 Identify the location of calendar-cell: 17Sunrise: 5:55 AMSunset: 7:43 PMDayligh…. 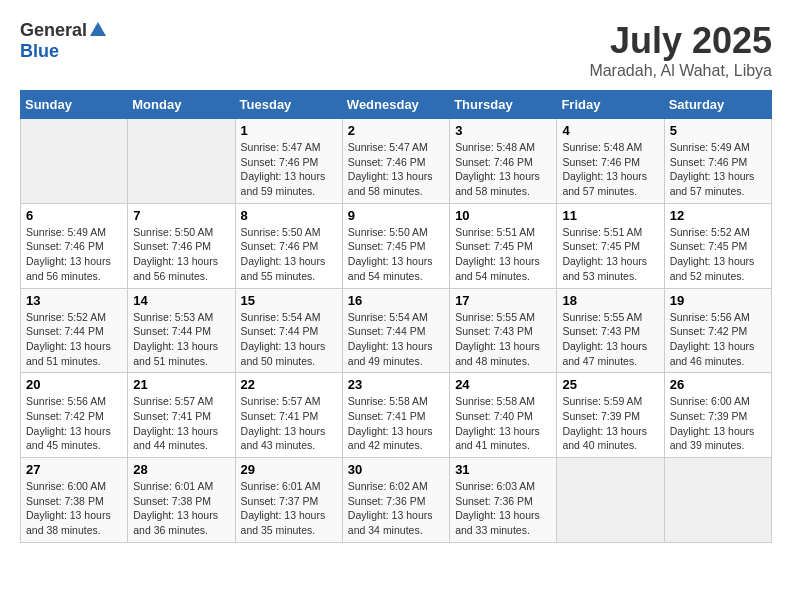
(504, 330).